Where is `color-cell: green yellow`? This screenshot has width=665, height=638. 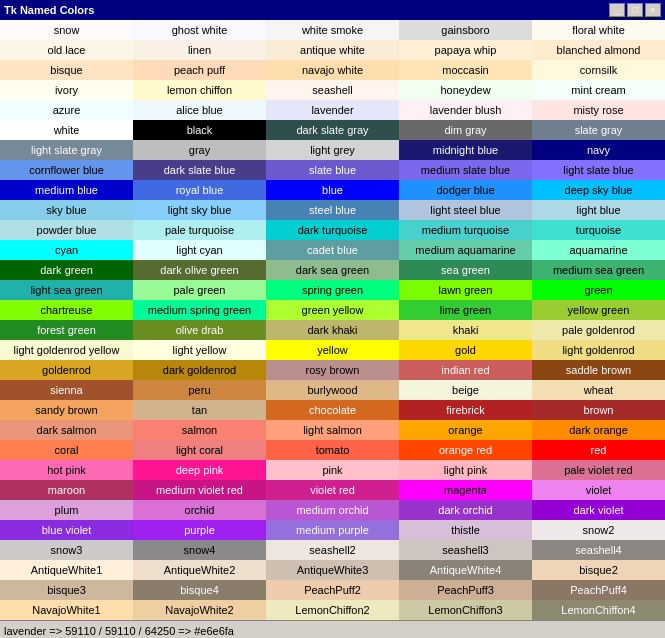
color-cell: green yellow is located at coordinates (332, 310).